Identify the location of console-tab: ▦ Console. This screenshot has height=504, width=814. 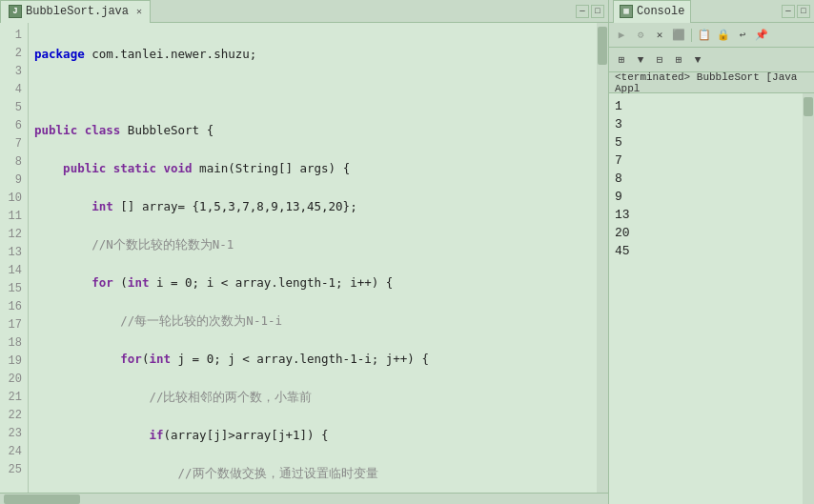
(652, 11).